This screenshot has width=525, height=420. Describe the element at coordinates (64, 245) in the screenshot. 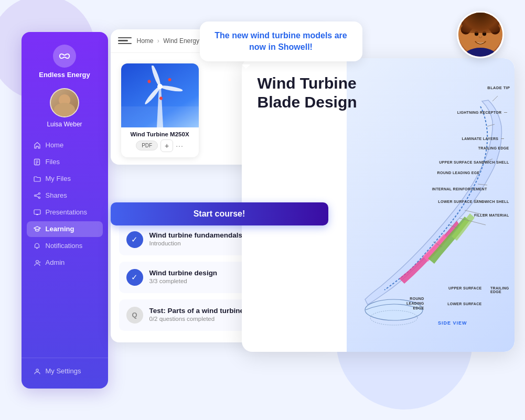

I see `sidebar-item-notifications-label: Notifications` at that location.